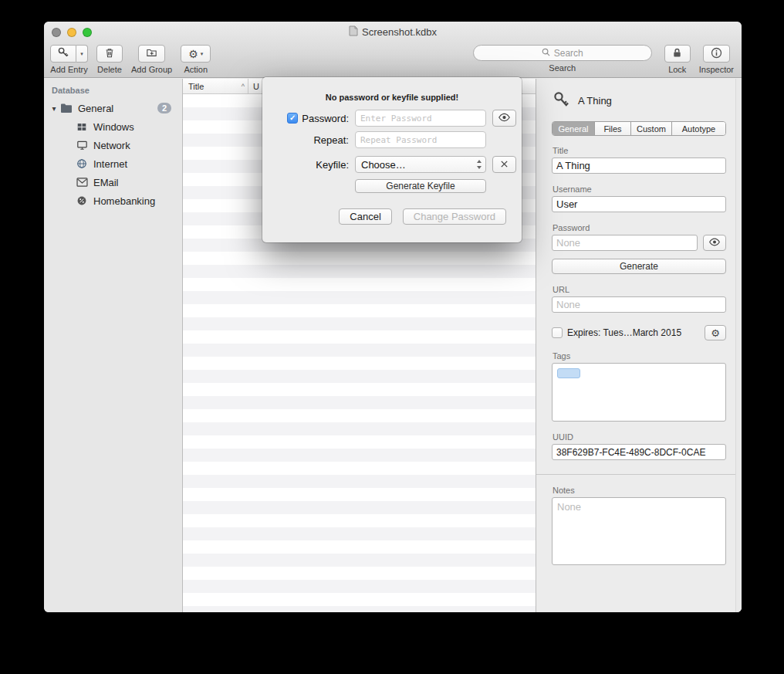 The width and height of the screenshot is (784, 674). Describe the element at coordinates (563, 52) in the screenshot. I see `search-input: Search` at that location.